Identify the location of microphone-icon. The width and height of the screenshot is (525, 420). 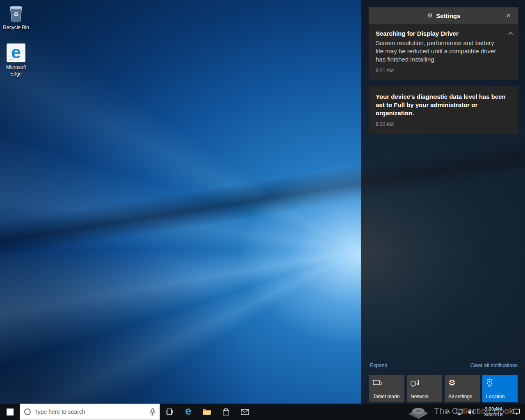
(153, 412).